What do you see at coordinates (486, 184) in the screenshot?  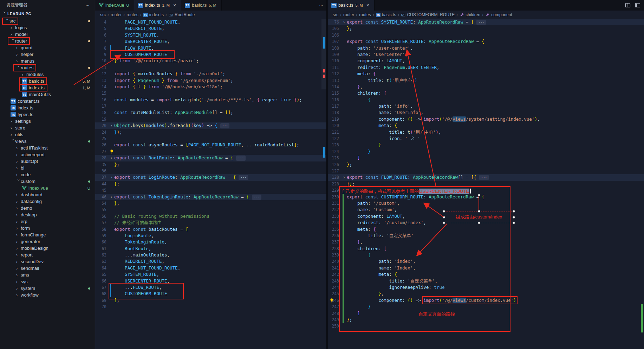 I see `code-line-228: 228}];` at bounding box center [486, 184].